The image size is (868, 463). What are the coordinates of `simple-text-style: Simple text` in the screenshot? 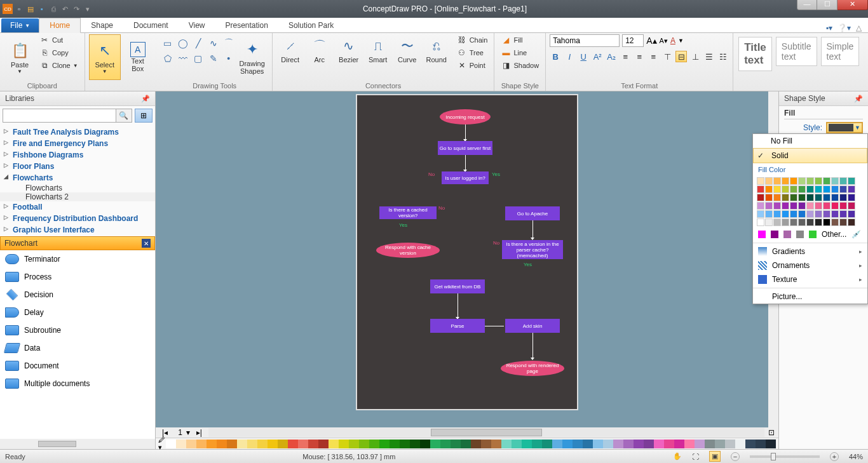 It's located at (840, 51).